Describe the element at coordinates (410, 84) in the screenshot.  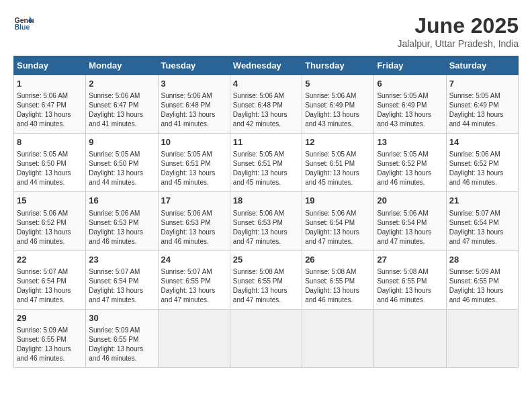
I see `day-number: 6` at that location.